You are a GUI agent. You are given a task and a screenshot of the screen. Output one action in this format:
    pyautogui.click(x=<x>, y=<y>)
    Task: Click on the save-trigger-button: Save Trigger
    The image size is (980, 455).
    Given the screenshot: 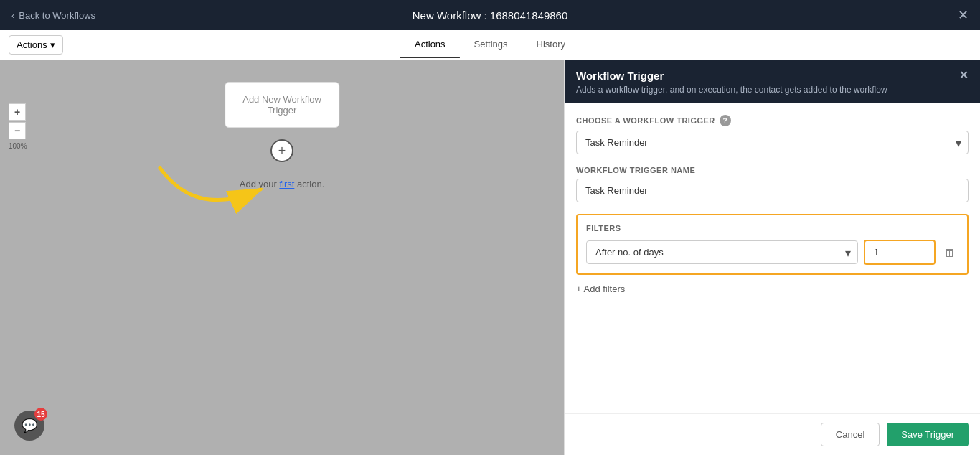 What is the action you would take?
    pyautogui.click(x=928, y=435)
    